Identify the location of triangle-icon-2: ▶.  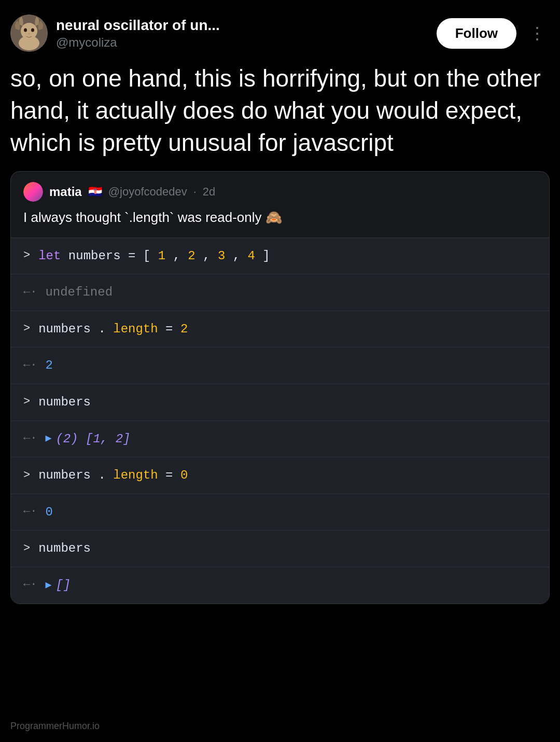
(48, 585).